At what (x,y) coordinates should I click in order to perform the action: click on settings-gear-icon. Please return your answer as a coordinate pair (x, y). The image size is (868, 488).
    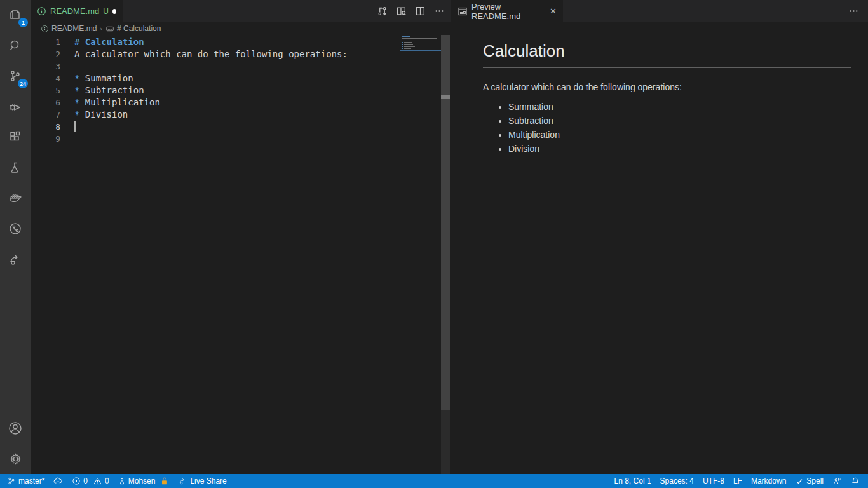
    Looking at the image, I should click on (15, 459).